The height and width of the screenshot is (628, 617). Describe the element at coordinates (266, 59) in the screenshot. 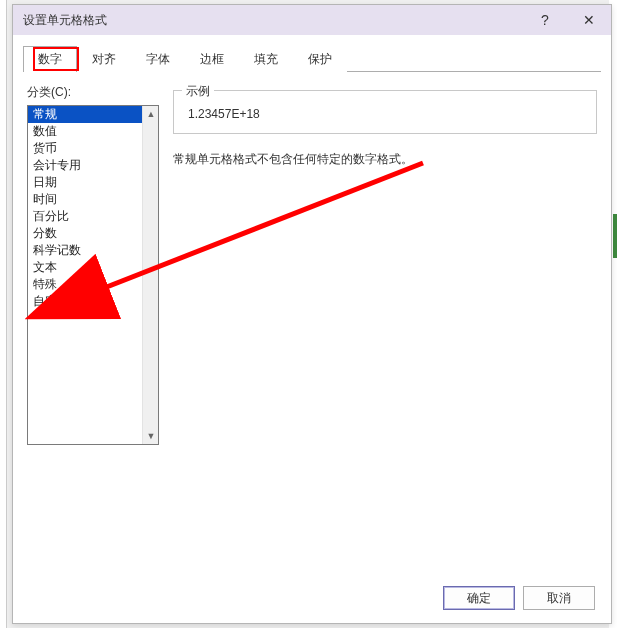

I see `tab-label: 填充` at that location.